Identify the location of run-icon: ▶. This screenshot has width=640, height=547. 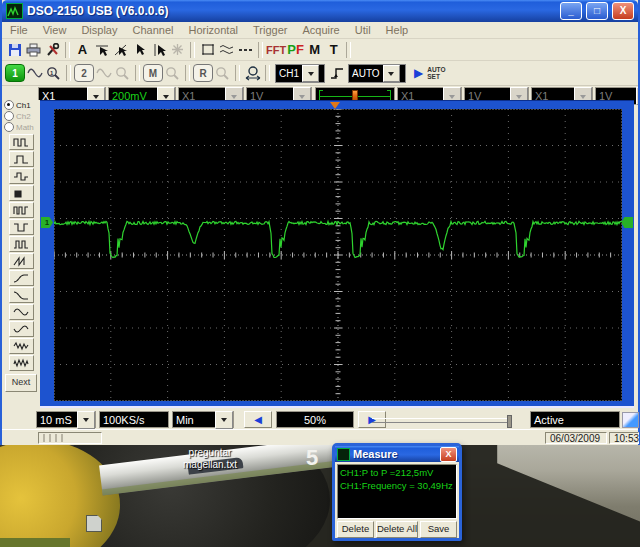
(418, 73).